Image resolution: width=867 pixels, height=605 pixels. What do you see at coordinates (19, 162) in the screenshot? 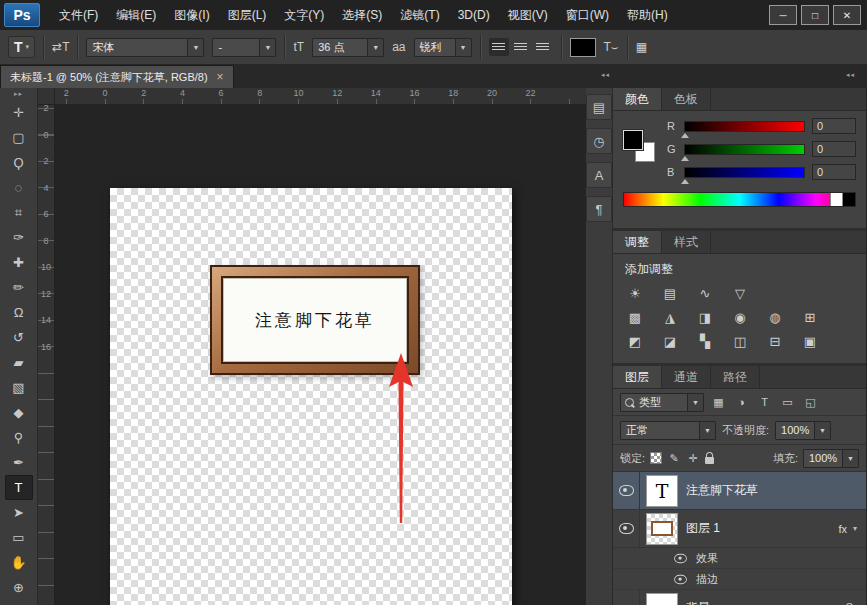
I see `lasso-tool: Ϙ` at bounding box center [19, 162].